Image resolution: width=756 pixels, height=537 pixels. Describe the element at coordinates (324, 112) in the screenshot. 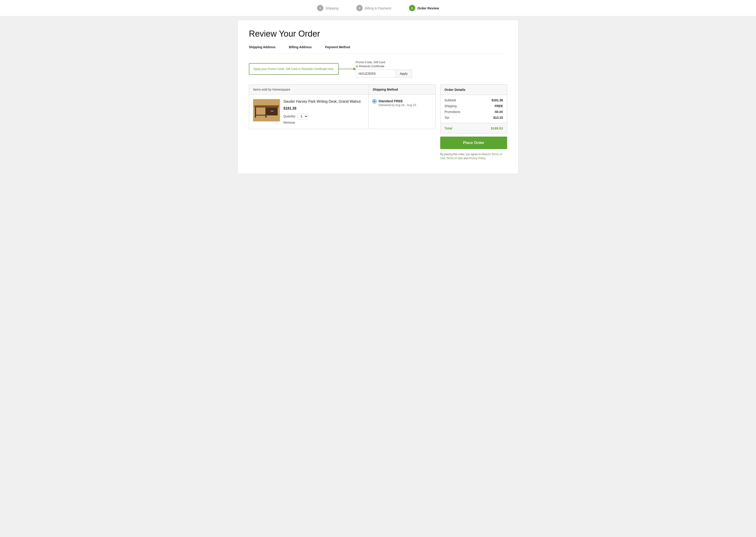

I see `item-details: Sauder Harvey Park Writing Desk, Grand W…` at that location.